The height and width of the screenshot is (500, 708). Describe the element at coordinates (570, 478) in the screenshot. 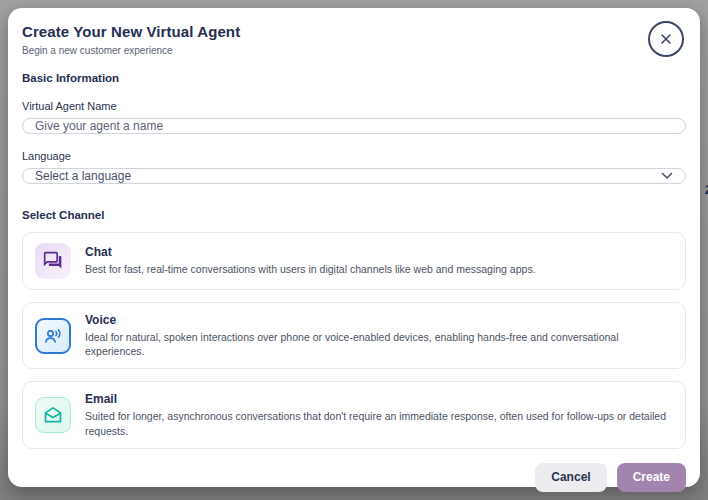

I see `cancel-button: Cancel` at that location.